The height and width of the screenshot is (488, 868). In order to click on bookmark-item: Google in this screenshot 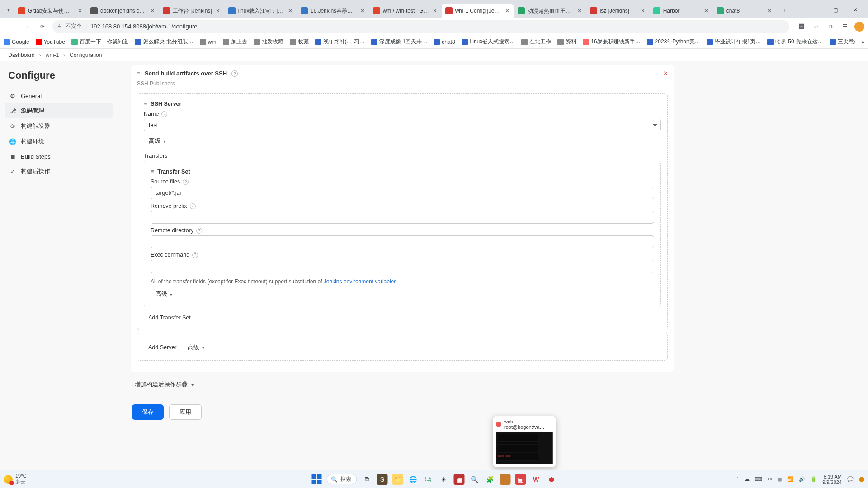, I will do `click(16, 42)`.